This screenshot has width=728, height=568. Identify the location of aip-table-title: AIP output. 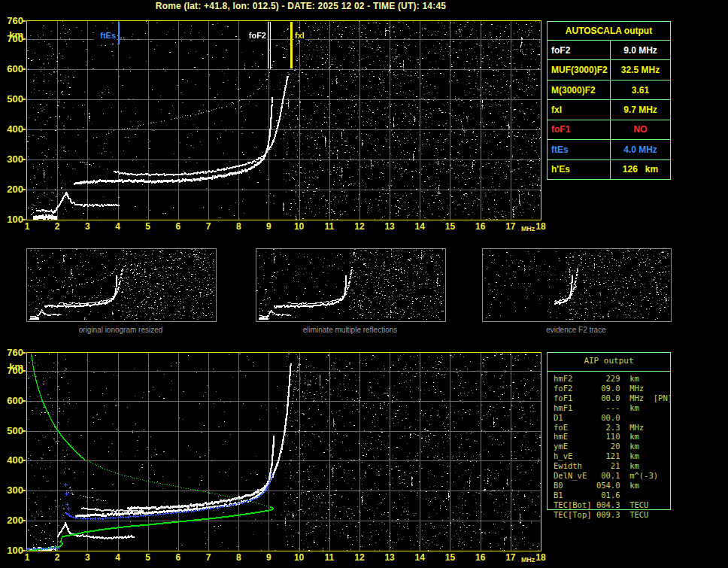
(609, 361).